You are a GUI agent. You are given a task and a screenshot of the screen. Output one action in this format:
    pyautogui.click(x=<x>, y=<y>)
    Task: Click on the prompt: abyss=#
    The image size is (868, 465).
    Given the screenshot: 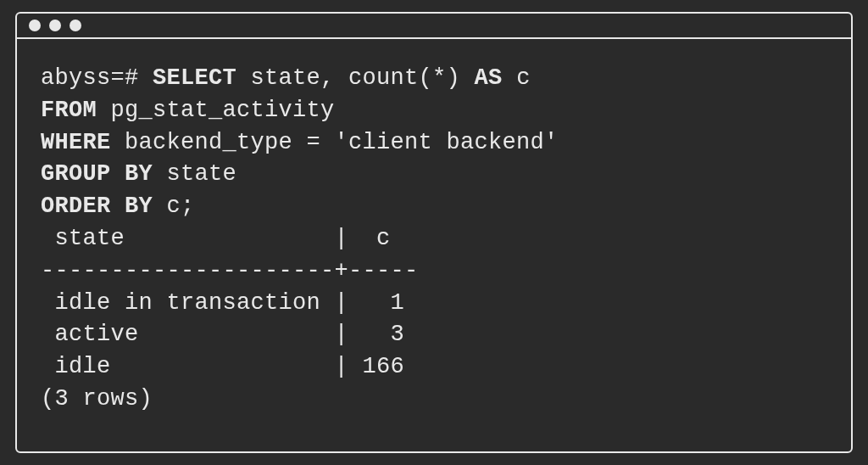 What is the action you would take?
    pyautogui.click(x=97, y=78)
    